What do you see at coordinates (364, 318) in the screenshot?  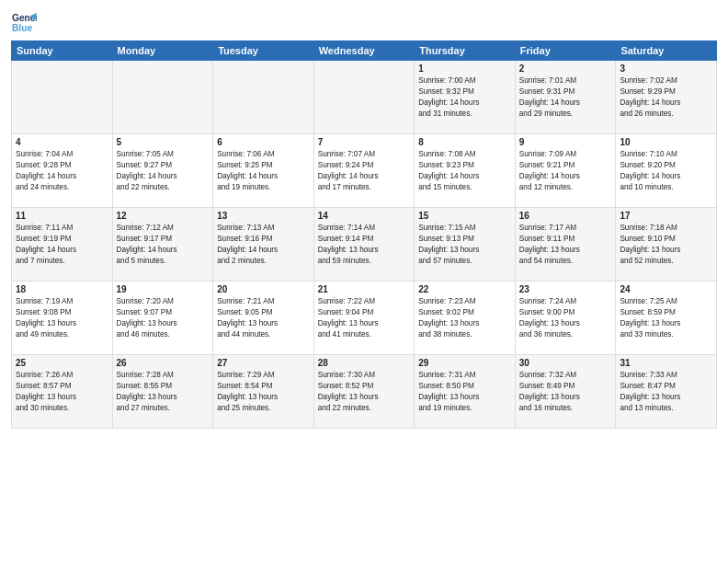 I see `day-info: Sunrise: 7:22 AMSunset: 9:04 PMDaylight:…` at bounding box center [364, 318].